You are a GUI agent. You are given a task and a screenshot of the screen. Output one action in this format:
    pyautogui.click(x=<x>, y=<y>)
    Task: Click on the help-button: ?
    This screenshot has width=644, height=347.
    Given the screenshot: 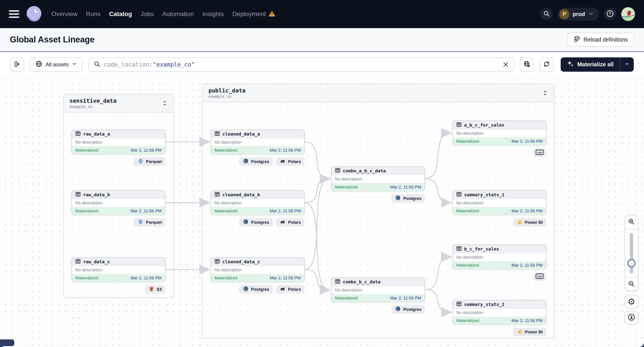 What is the action you would take?
    pyautogui.click(x=610, y=14)
    